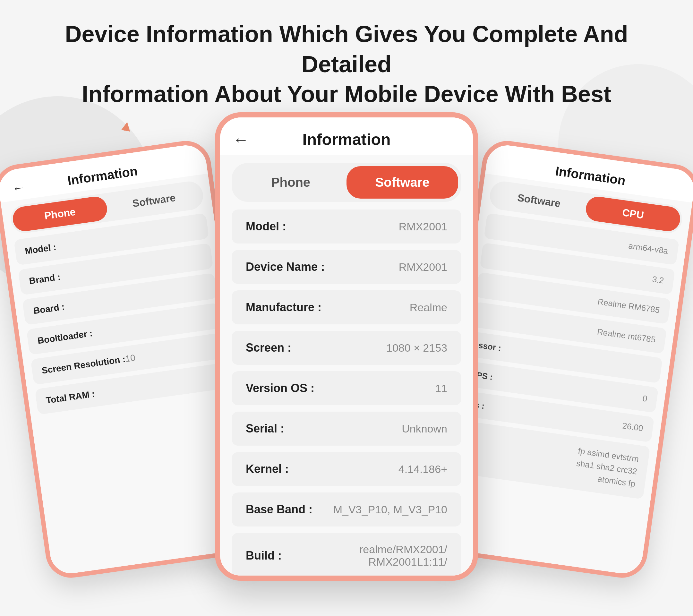 This screenshot has width=693, height=616. What do you see at coordinates (280, 388) in the screenshot?
I see `label-version-os: Version OS :` at bounding box center [280, 388].